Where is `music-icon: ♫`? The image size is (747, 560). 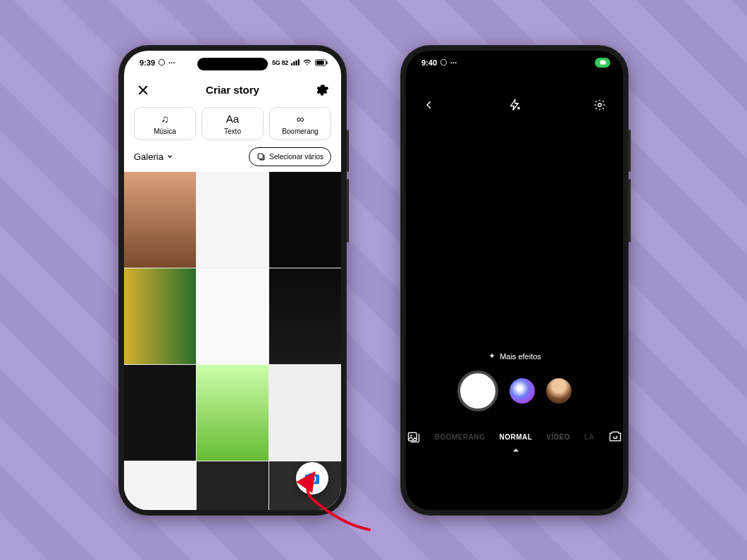
music-icon: ♫ is located at coordinates (165, 119).